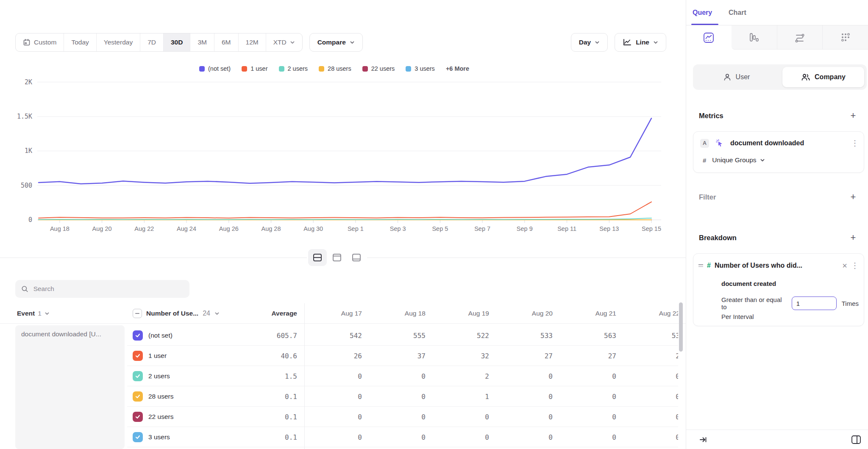  I want to click on legend-label: (not set), so click(220, 69).